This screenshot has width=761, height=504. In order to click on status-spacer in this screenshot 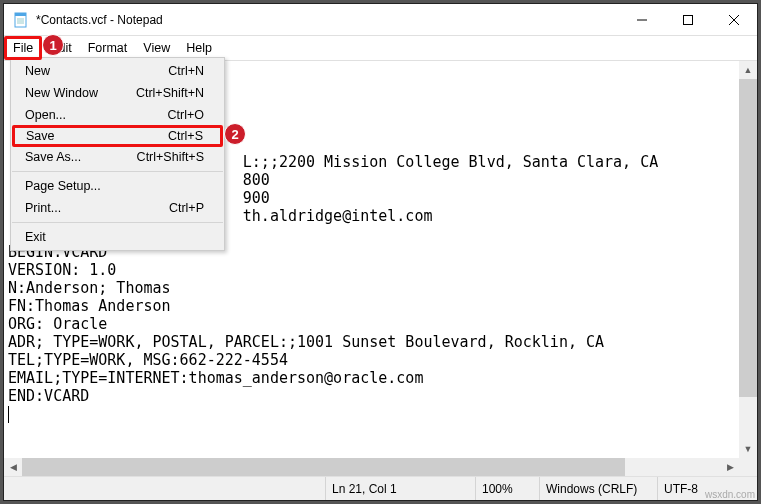, I will do `click(164, 488)`.